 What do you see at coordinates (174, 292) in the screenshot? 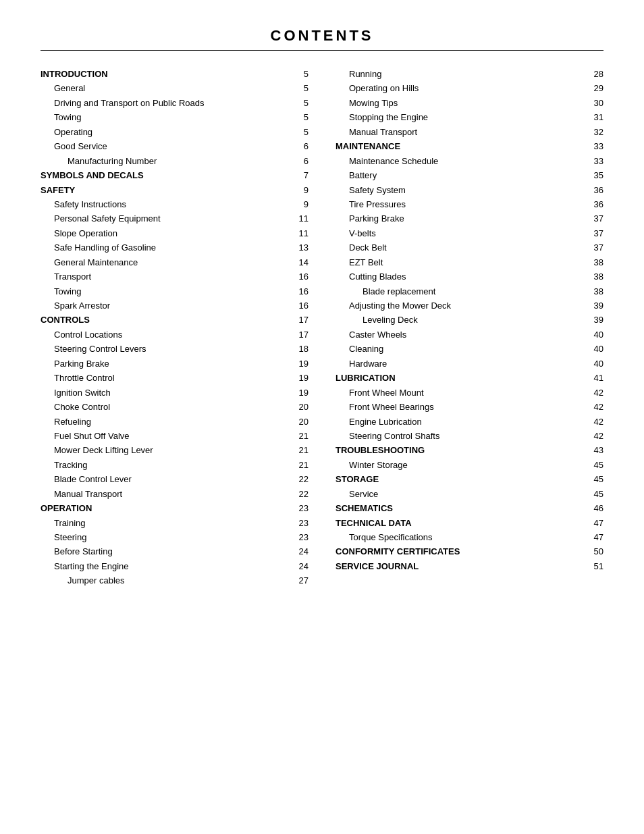
I see `toc-entry: Towing 16` at bounding box center [174, 292].